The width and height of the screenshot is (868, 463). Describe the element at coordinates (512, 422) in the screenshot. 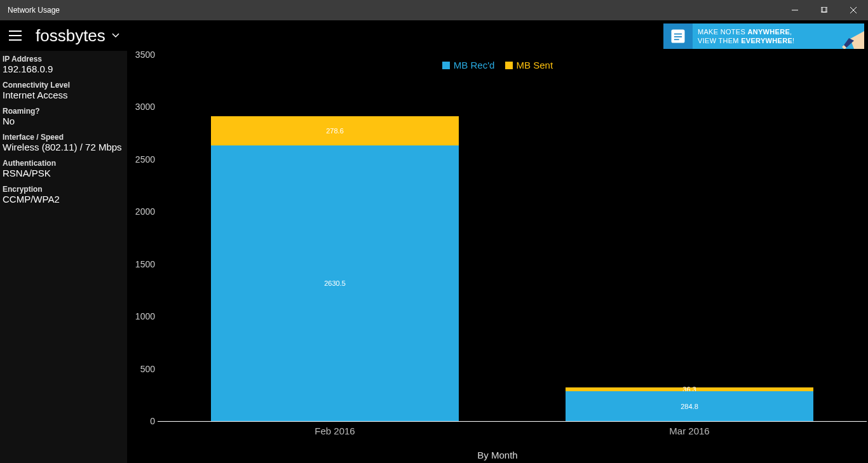

I see `x-axis-line` at that location.